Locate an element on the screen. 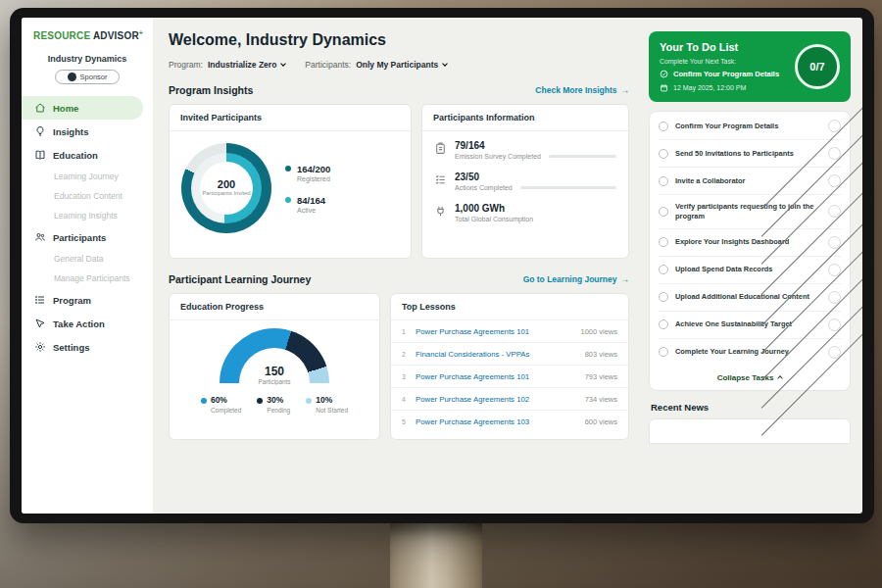 The height and width of the screenshot is (588, 882). education-progress-center: 150 Participants is located at coordinates (274, 374).